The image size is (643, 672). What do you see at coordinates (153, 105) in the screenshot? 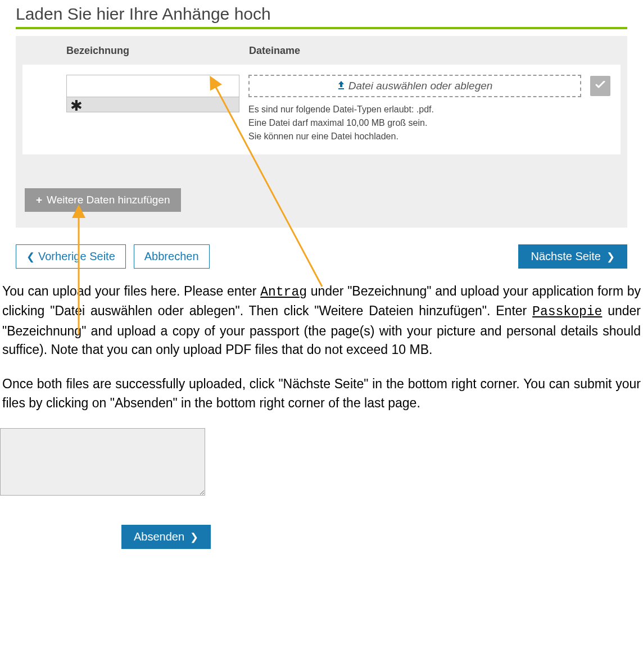
I see `required-indicator: ✱` at bounding box center [153, 105].